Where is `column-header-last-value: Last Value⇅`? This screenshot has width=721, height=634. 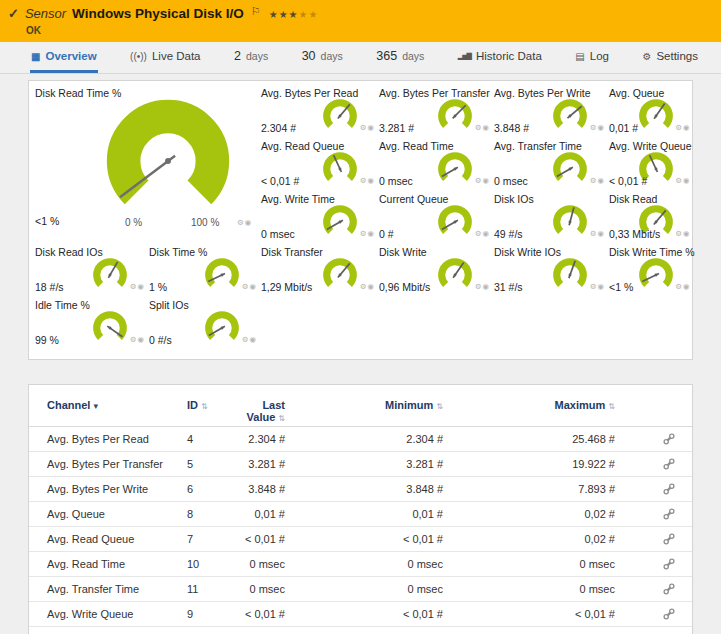
column-header-last-value: Last Value⇅ is located at coordinates (259, 412).